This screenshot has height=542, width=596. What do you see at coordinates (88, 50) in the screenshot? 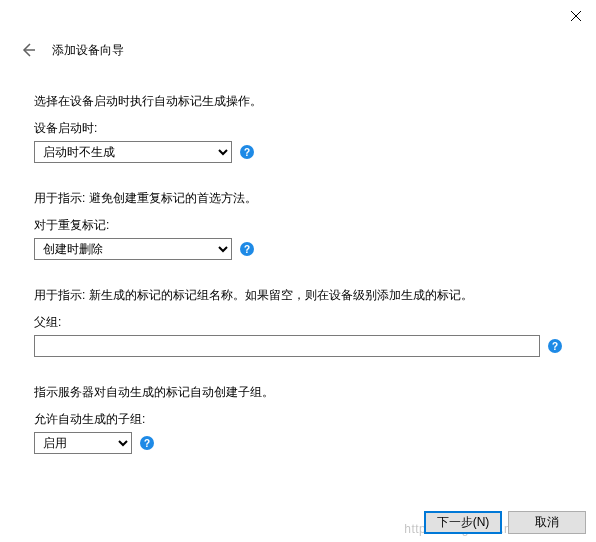
I see `wizard-title: 添加设备向导` at bounding box center [88, 50].